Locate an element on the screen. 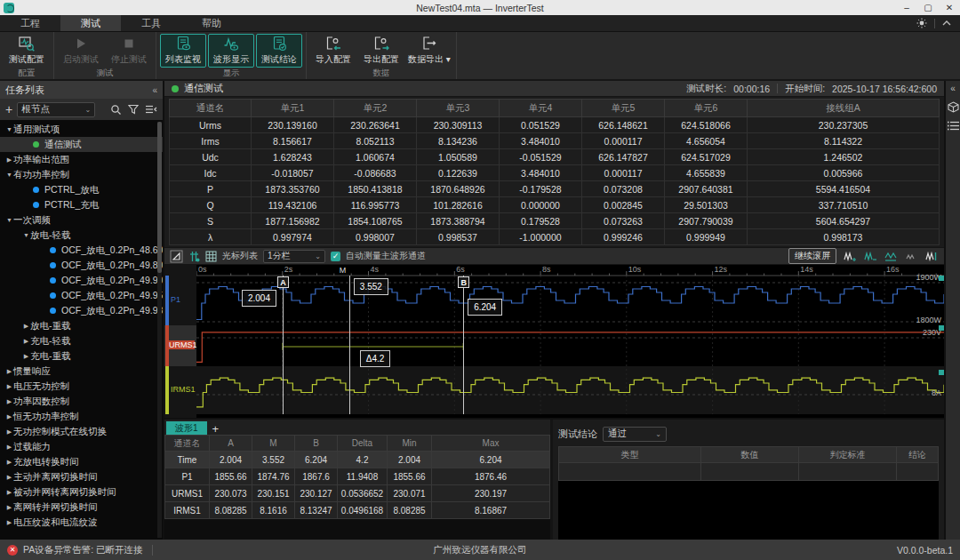  tree-item: ▶电压无功控制 is located at coordinates (82, 386).